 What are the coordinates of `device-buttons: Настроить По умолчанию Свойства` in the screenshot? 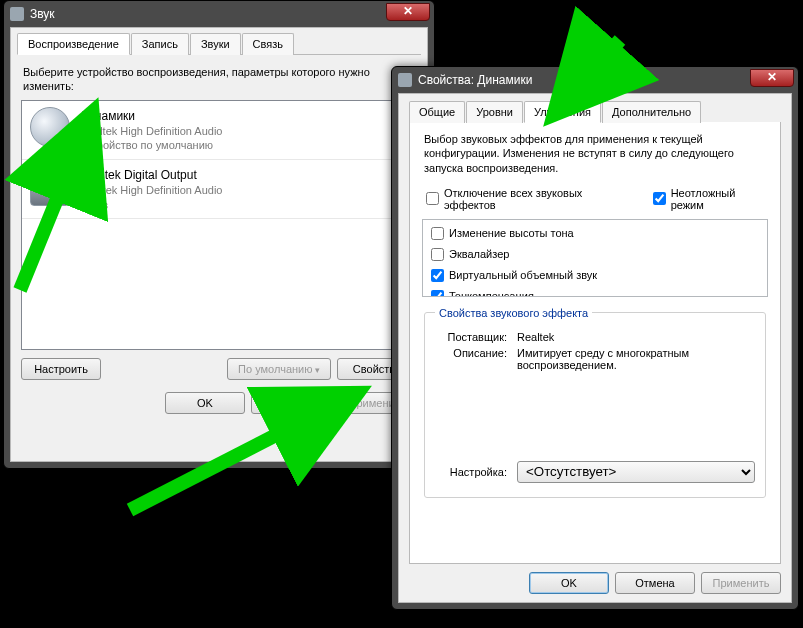 It's located at (219, 369).